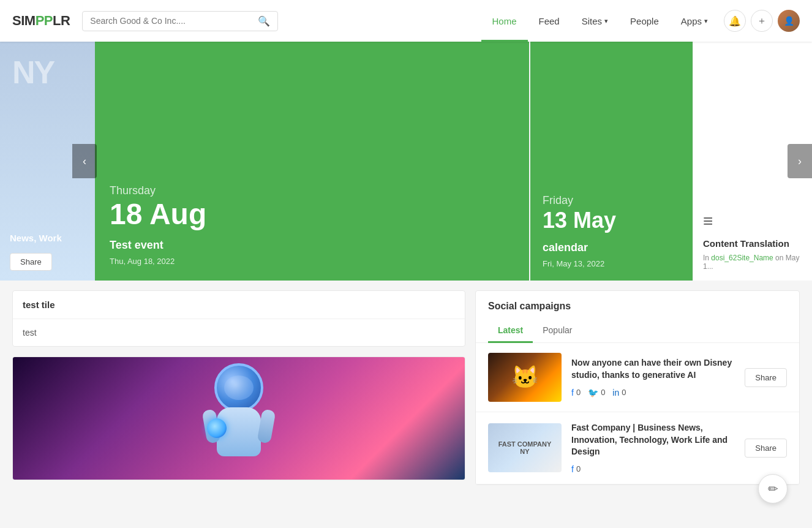 The height and width of the screenshot is (528, 812). What do you see at coordinates (653, 369) in the screenshot?
I see `campaign-title-1: Now anyone can have their own Disney stu…` at bounding box center [653, 369].